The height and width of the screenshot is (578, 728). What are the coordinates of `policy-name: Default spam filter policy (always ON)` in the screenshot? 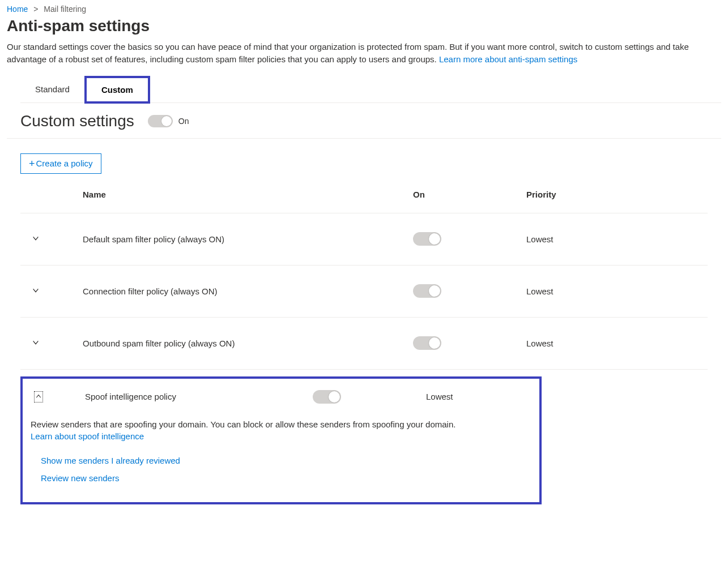 It's located at (248, 239).